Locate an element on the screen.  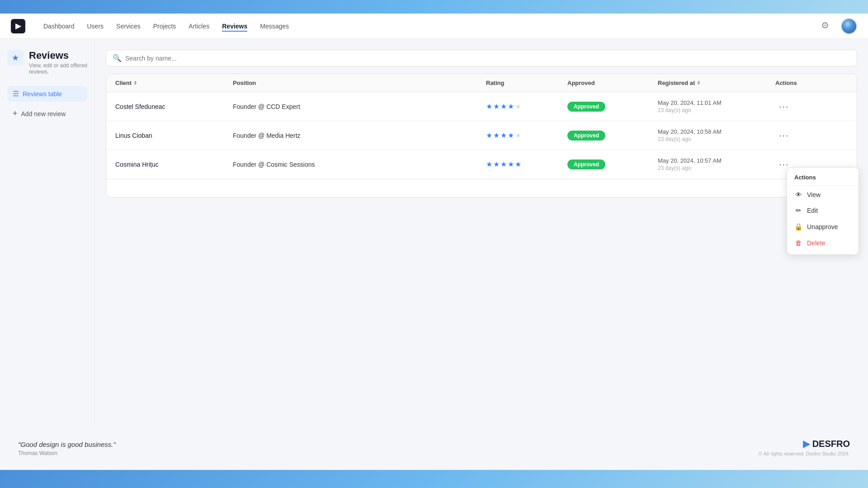
lock-icon: 🔒 is located at coordinates (798, 227).